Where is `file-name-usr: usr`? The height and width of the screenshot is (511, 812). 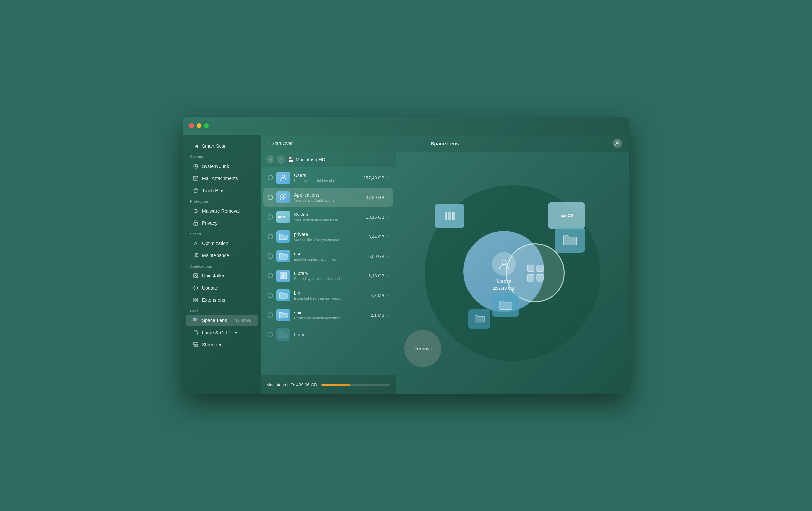 file-name-usr: usr is located at coordinates (329, 254).